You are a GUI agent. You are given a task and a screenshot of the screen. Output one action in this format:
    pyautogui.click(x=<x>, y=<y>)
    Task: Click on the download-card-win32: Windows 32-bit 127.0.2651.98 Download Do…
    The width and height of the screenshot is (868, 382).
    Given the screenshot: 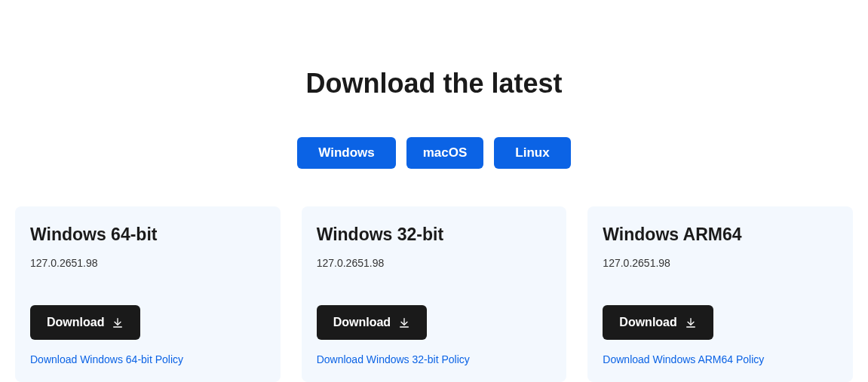 What is the action you would take?
    pyautogui.click(x=434, y=294)
    